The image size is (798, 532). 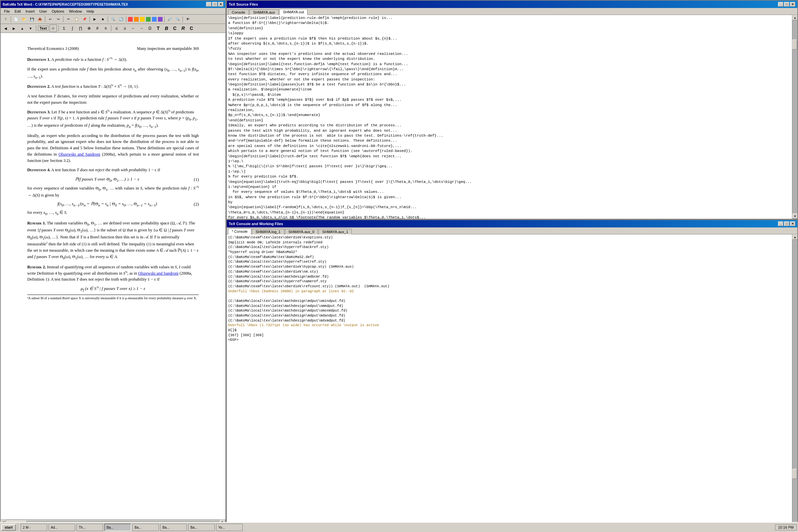 I want to click on menu-insert: Insert, so click(x=31, y=11).